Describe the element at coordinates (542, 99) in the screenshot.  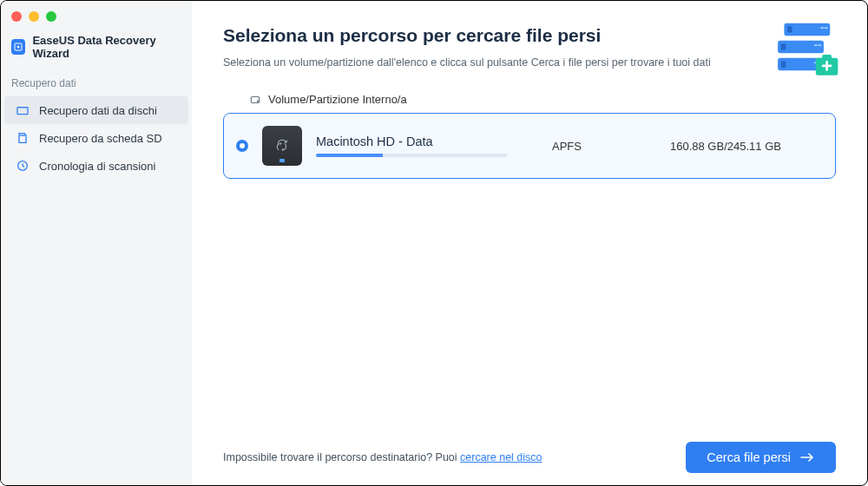
I see `volume-group-label: Volume/Partizione Interno/a` at that location.